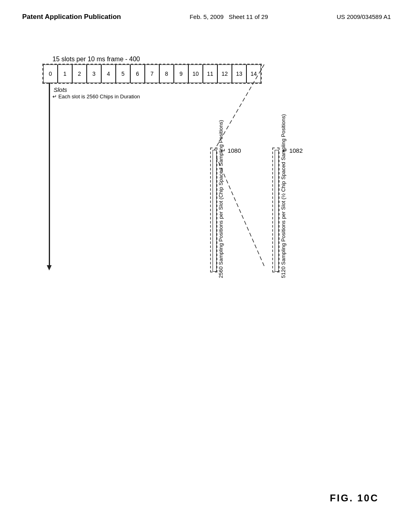  What do you see at coordinates (72, 17) in the screenshot?
I see `header-left: Patent Application Publication` at bounding box center [72, 17].